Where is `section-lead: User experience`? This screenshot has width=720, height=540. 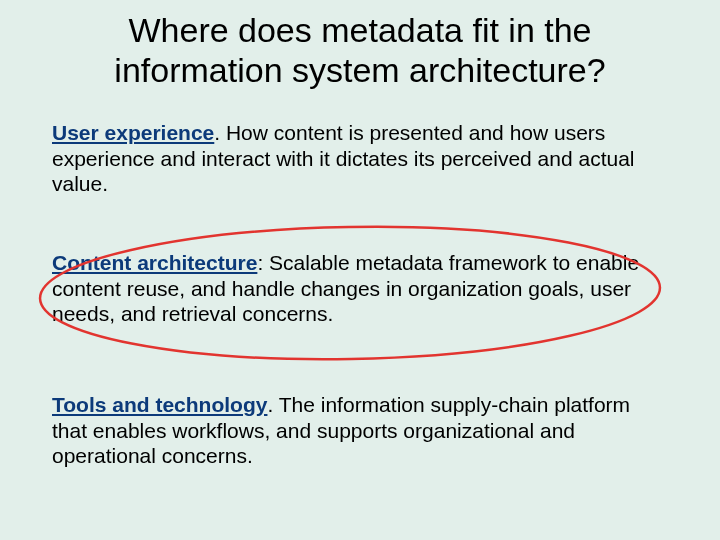 section-lead: User experience is located at coordinates (133, 132).